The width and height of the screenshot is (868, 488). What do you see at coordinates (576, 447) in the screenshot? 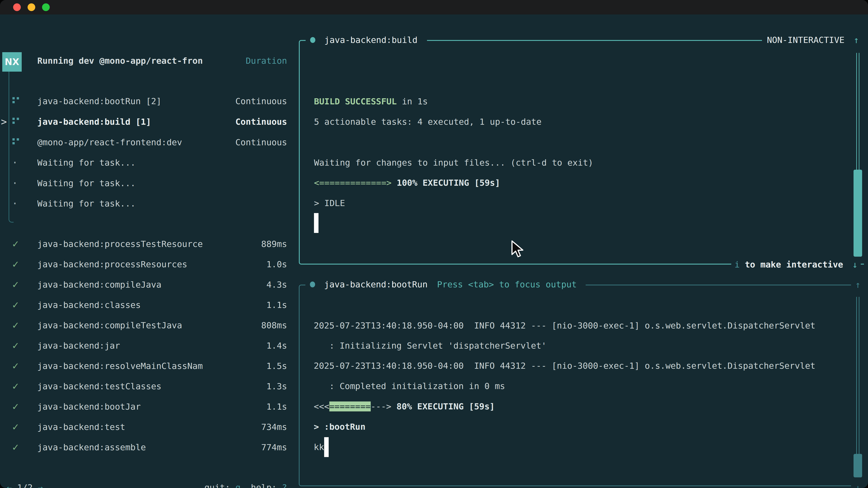
I see `stdin-input-line: kk` at bounding box center [576, 447].